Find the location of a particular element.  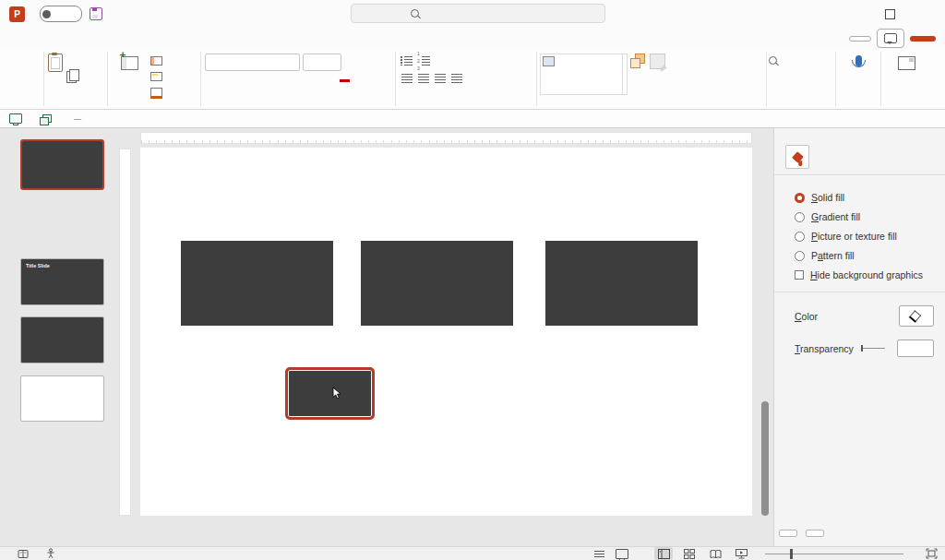

clear-formatting-button is located at coordinates (384, 63).